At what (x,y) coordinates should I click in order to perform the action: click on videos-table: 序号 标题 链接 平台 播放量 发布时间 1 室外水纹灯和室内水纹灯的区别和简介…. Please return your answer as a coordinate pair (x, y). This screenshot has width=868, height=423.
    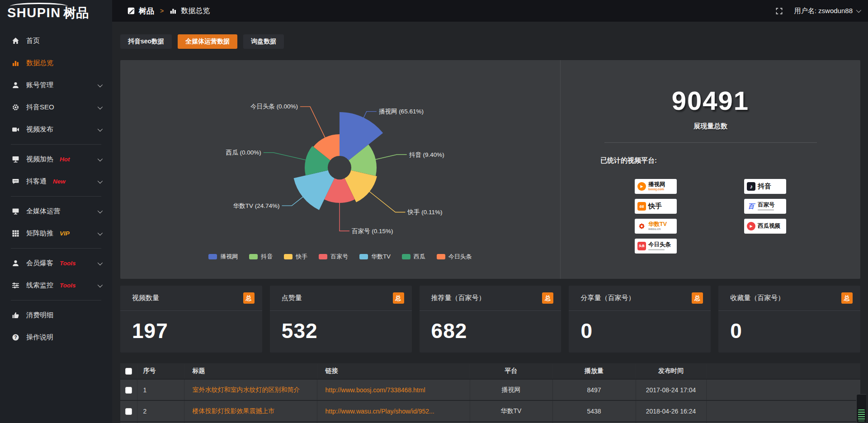
    Looking at the image, I should click on (490, 393).